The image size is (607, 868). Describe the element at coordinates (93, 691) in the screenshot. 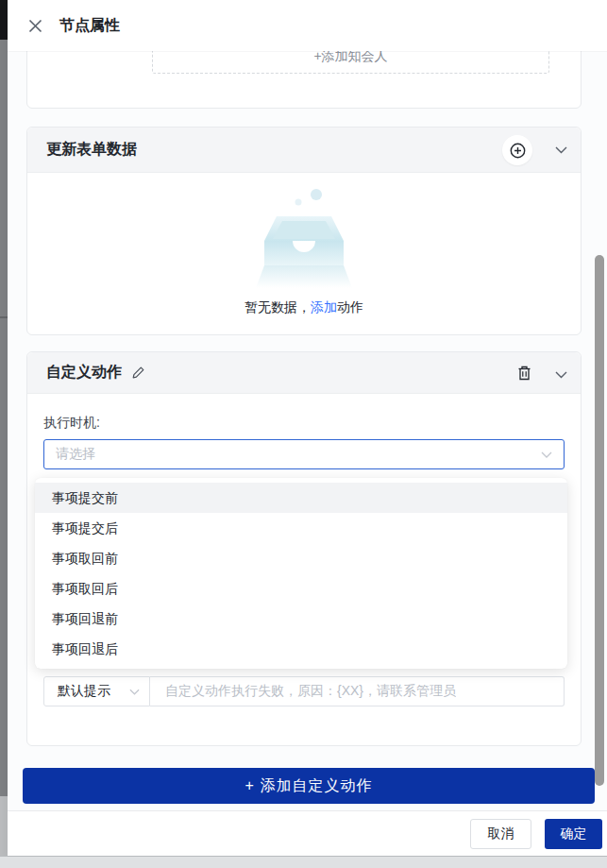

I see `tip-type-value: 默认提示` at that location.